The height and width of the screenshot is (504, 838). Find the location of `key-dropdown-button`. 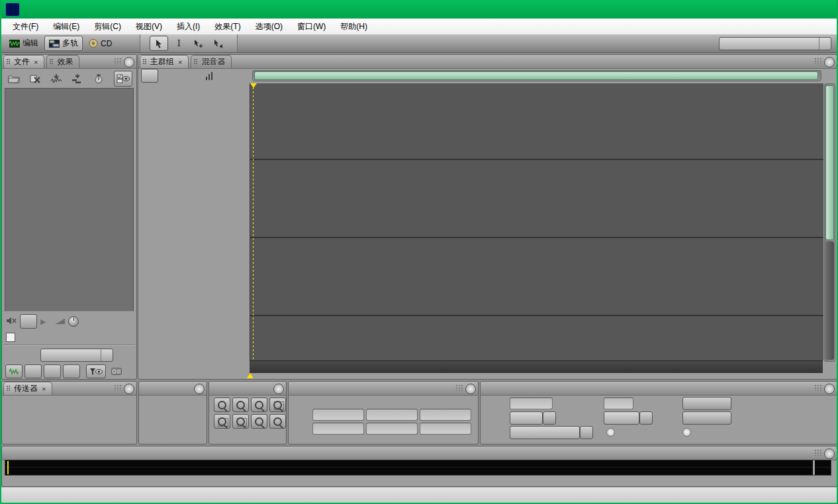

key-dropdown-button is located at coordinates (549, 418).